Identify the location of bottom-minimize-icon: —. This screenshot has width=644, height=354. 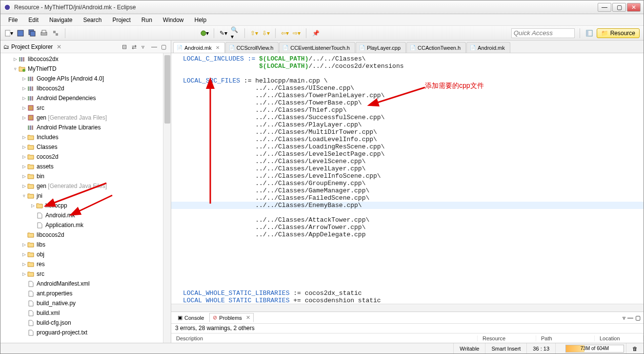
(630, 318).